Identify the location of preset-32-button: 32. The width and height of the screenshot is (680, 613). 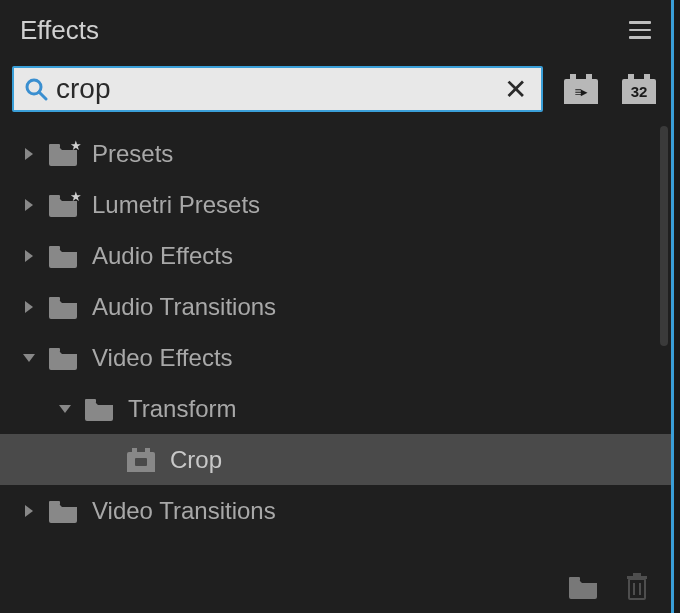
(639, 89).